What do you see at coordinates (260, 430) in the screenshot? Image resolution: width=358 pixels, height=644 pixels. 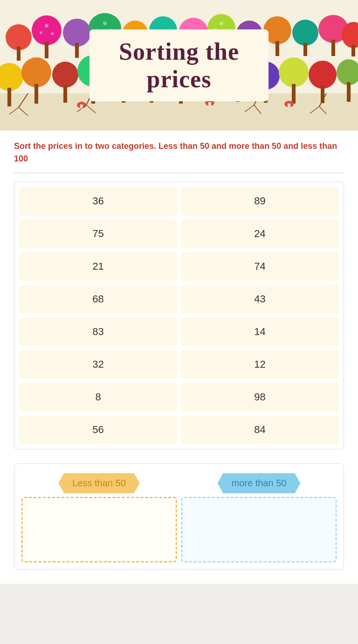 I see `number-cell: 84` at bounding box center [260, 430].